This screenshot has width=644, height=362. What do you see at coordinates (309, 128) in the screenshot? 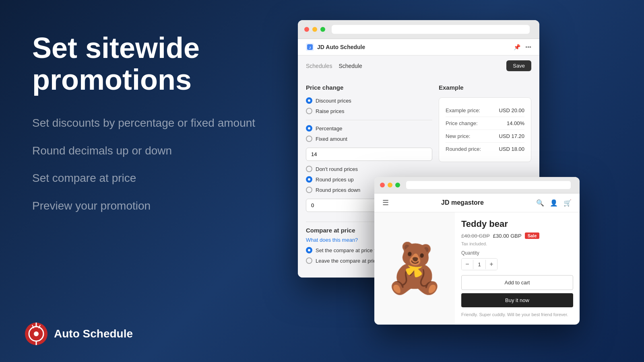
I see `percentage-radio` at bounding box center [309, 128].